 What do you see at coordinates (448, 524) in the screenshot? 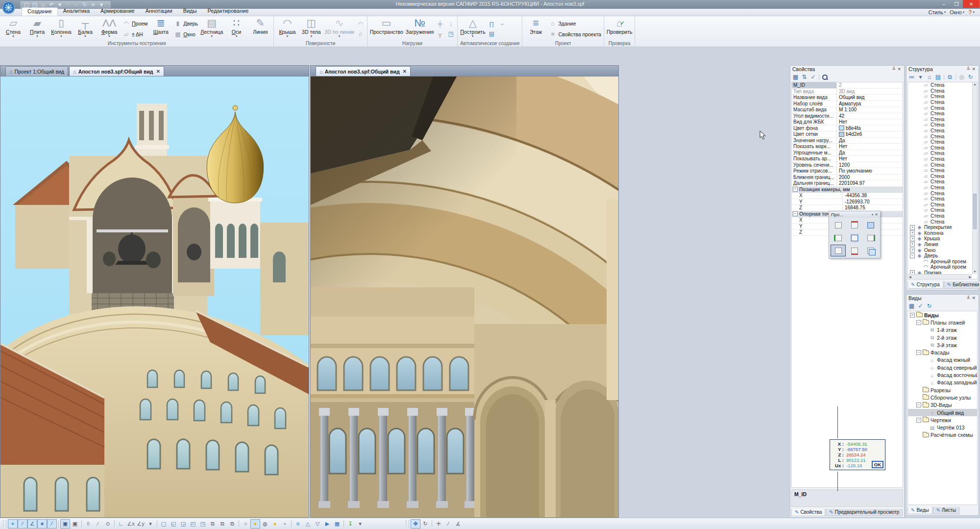
I see `measure-tool-icon: ∕` at bounding box center [448, 524].